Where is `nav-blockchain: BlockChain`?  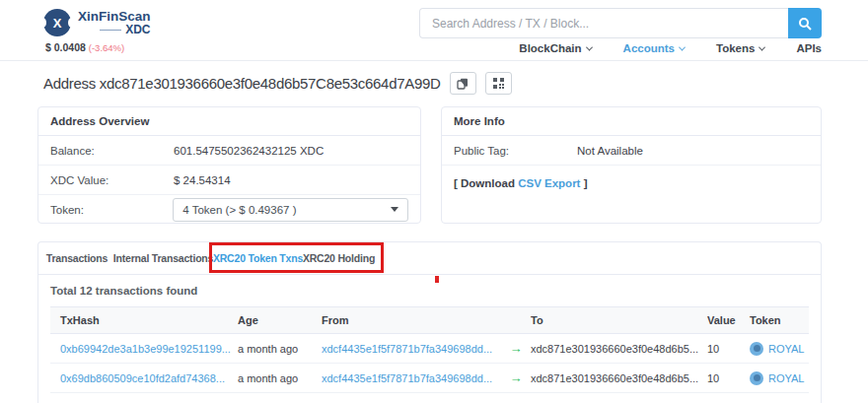 nav-blockchain: BlockChain is located at coordinates (554, 48).